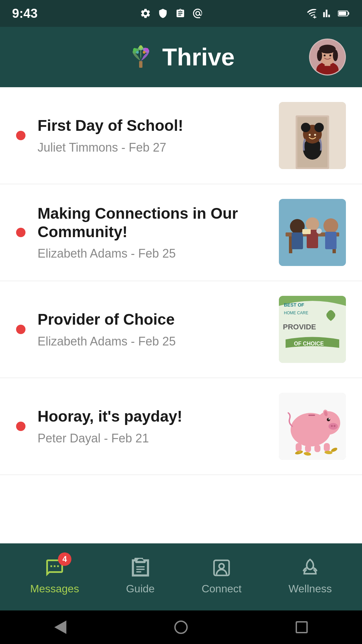 The image size is (362, 644). I want to click on nav-label-connect: Connect, so click(221, 589).